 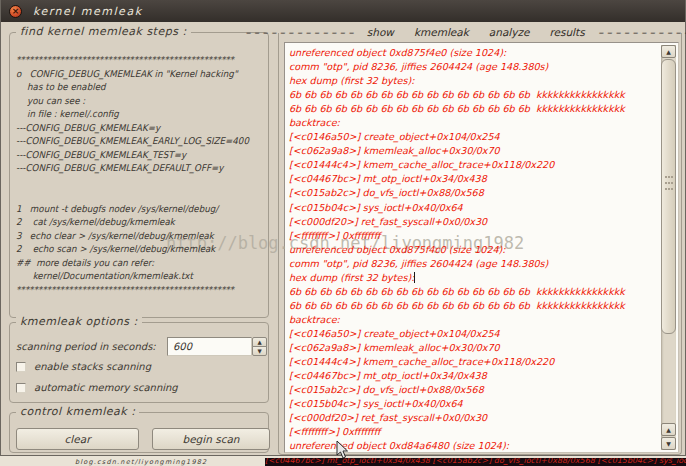 What do you see at coordinates (132, 168) in the screenshot?
I see `steps-text-line: ---CONFIG_DEBUG_KMEMLEAK_DEFAULT_OFF=y` at bounding box center [132, 168].